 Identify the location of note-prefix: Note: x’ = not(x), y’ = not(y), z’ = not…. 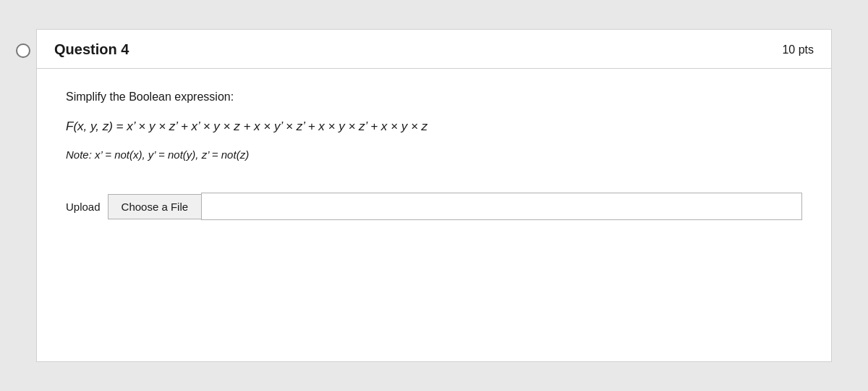
(158, 155).